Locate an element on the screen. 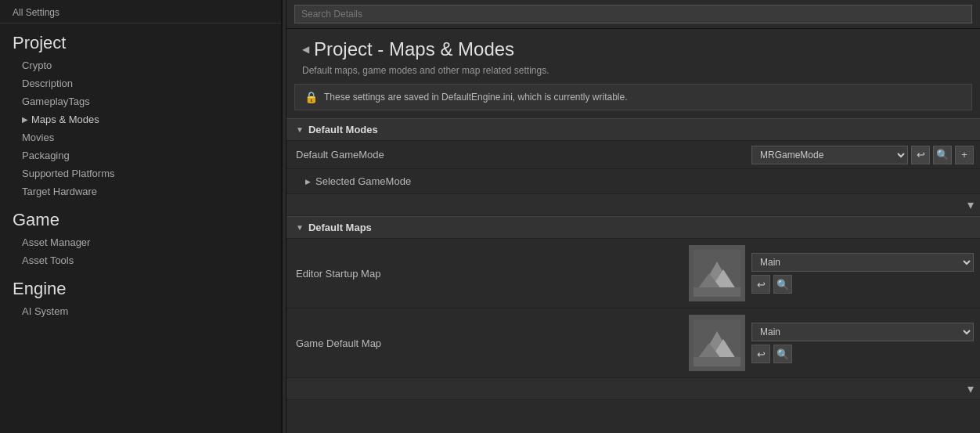  search-input is located at coordinates (633, 14).